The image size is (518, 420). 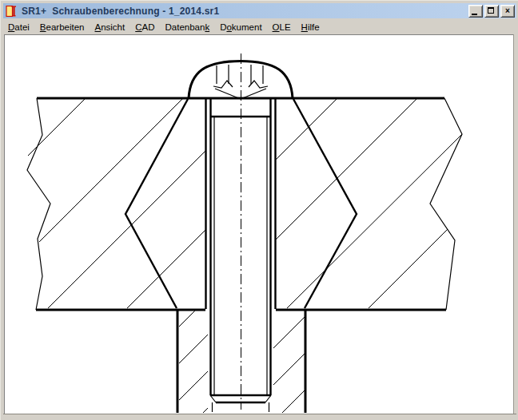 What do you see at coordinates (260, 27) in the screenshot?
I see `menubar: Datei Bearbeiten Ansicht CAD Datenbank D…` at bounding box center [260, 27].